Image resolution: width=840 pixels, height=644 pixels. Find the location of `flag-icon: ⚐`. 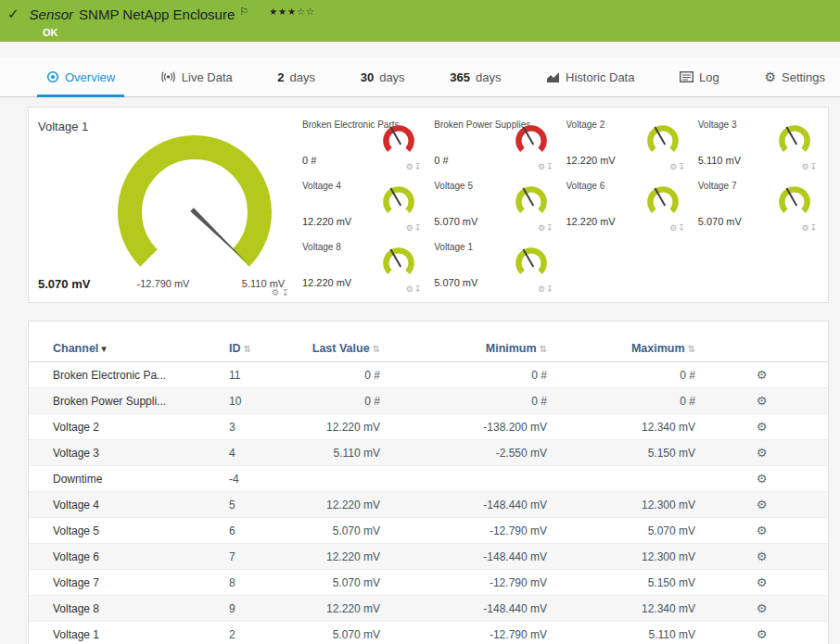

flag-icon: ⚐ is located at coordinates (244, 11).